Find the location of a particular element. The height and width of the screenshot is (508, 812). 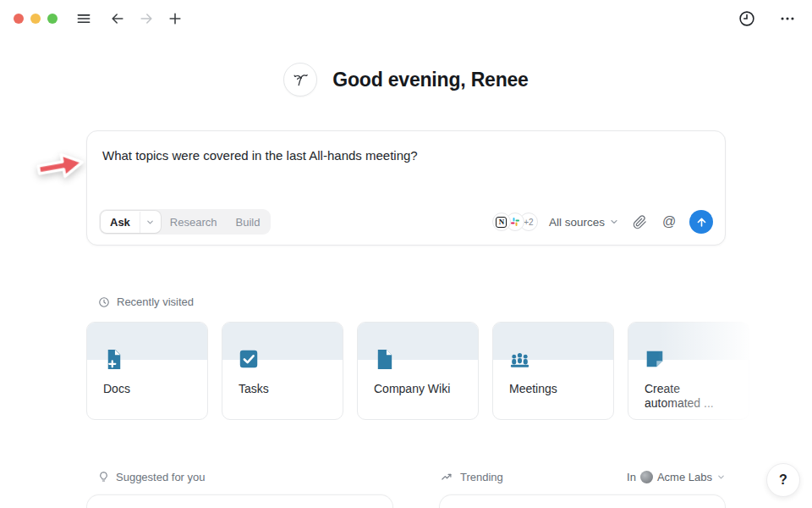

traffic-lights is located at coordinates (36, 19).